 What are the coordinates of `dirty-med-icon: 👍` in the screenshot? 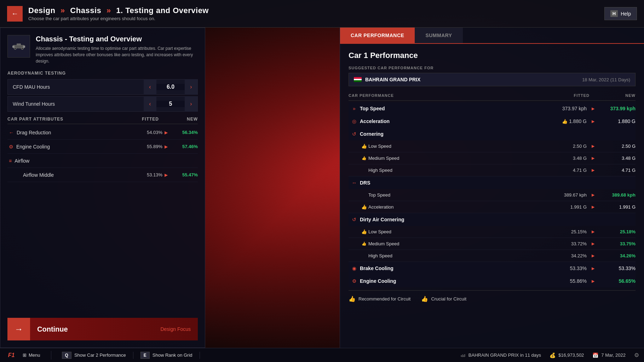 It's located at (364, 244).